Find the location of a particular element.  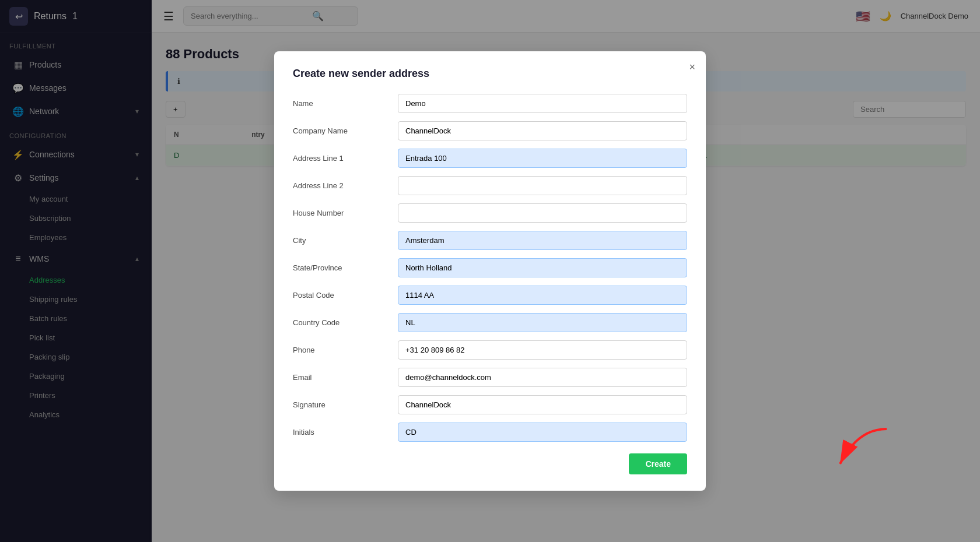

input-city is located at coordinates (542, 240).